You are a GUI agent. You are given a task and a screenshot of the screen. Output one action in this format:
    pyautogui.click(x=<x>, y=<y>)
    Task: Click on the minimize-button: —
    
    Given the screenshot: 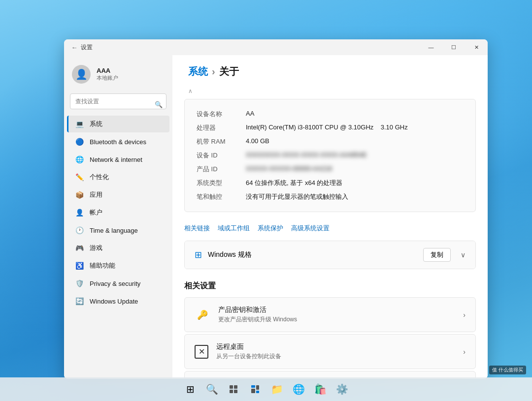 What is the action you would take?
    pyautogui.click(x=431, y=47)
    